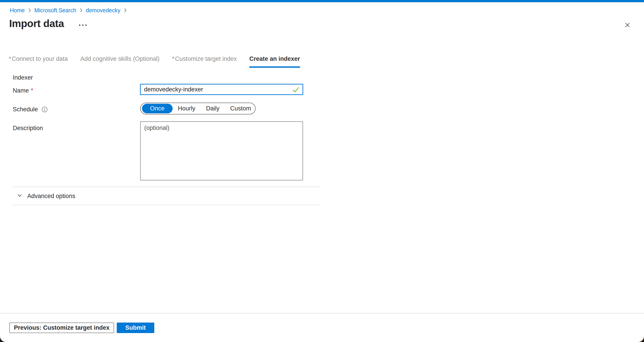 The image size is (644, 342). Describe the element at coordinates (136, 328) in the screenshot. I see `submit-button: Submit` at that location.